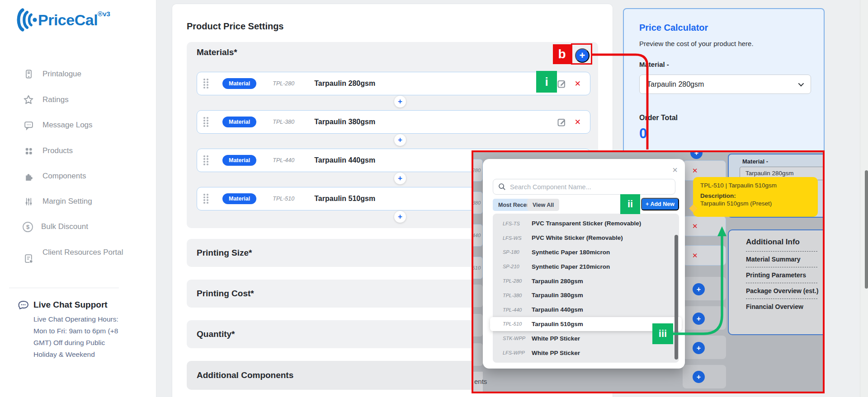  Describe the element at coordinates (785, 242) in the screenshot. I see `additional-info-title: Additional Info` at that location.